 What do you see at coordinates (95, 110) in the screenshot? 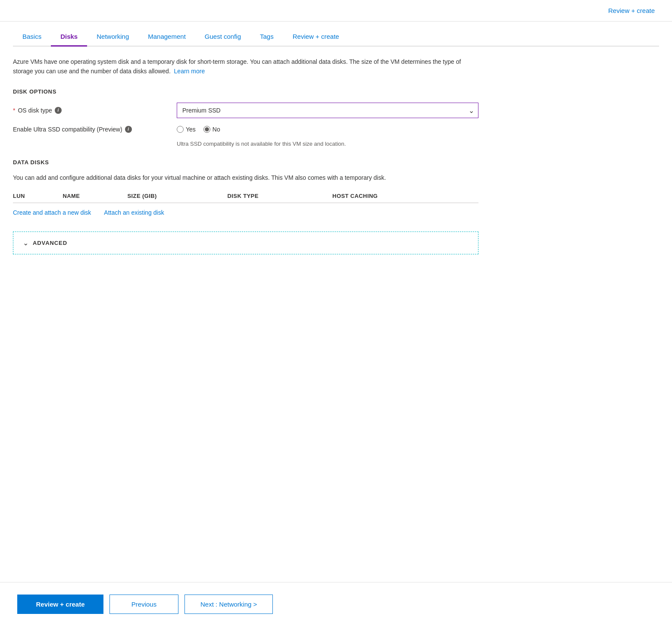
I see `os-disk-type-label: * OS disk type i` at bounding box center [95, 110].